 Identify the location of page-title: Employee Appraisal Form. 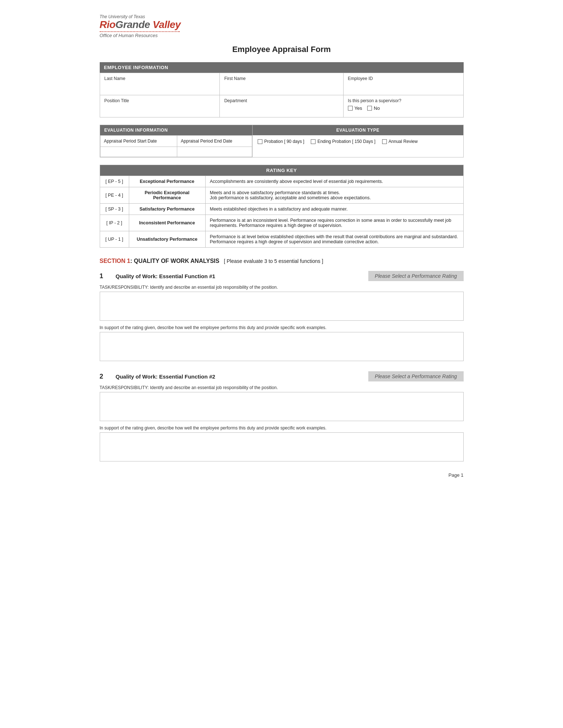
(282, 49).